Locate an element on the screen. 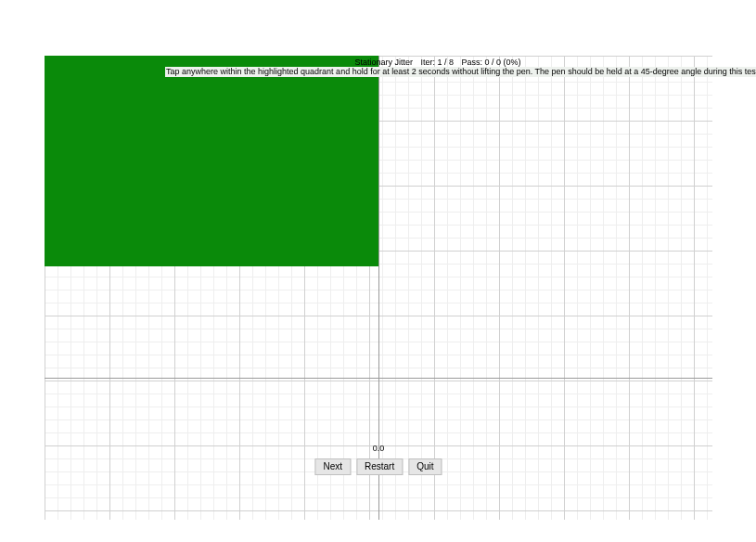  iter-value: 1 / 8 is located at coordinates (446, 62).